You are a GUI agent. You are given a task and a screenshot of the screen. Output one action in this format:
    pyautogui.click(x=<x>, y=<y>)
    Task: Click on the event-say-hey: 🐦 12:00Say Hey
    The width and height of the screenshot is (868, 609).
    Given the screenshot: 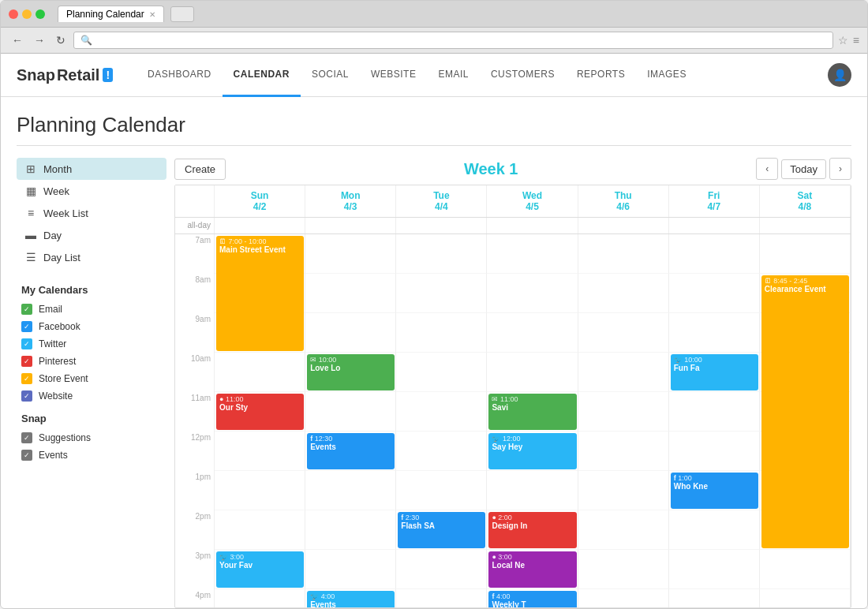 What is the action you would take?
    pyautogui.click(x=532, y=451)
    